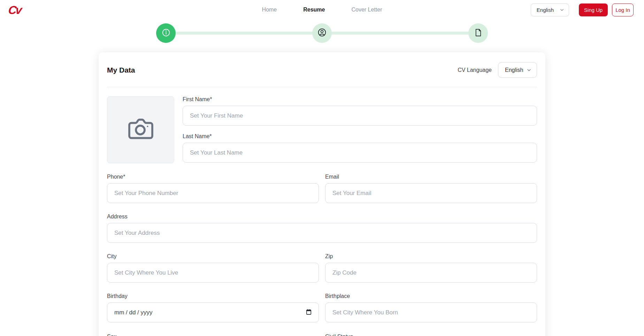 The image size is (644, 336). I want to click on last-name-input, so click(360, 153).